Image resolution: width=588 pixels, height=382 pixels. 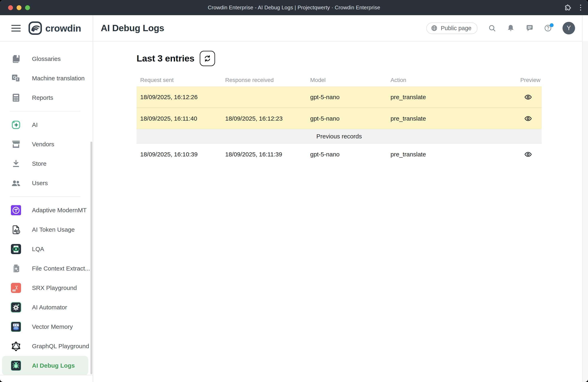 What do you see at coordinates (45, 268) in the screenshot?
I see `sidebar-item-file-context-extract: File Context Extract...` at bounding box center [45, 268].